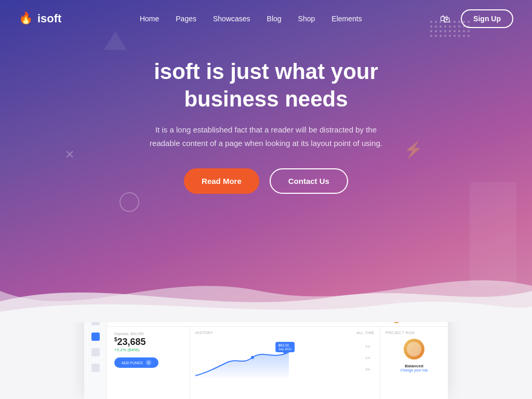 This screenshot has width=532, height=399. Describe the element at coordinates (277, 324) in the screenshot. I see `dashboard-topbar: New House Cameron Svensson` at that location.